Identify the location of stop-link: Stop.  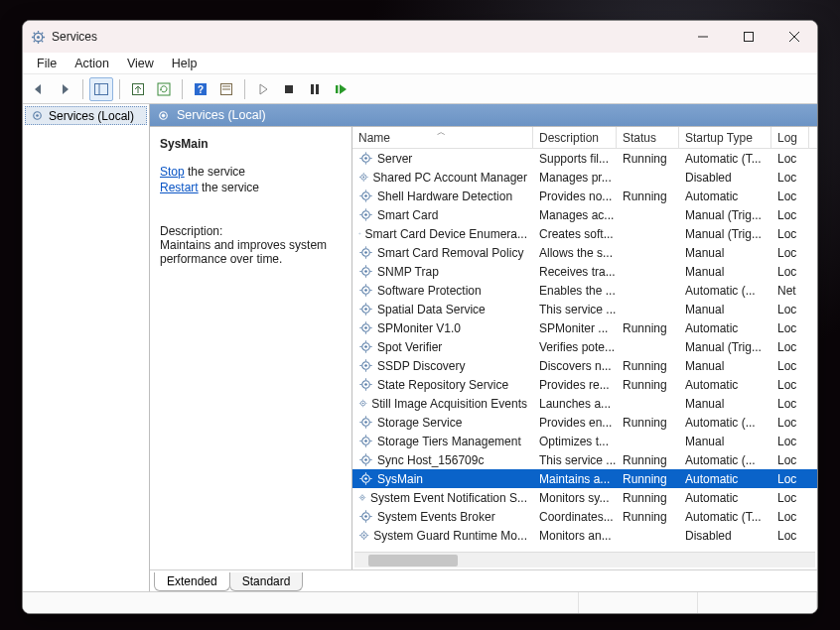
(173, 172).